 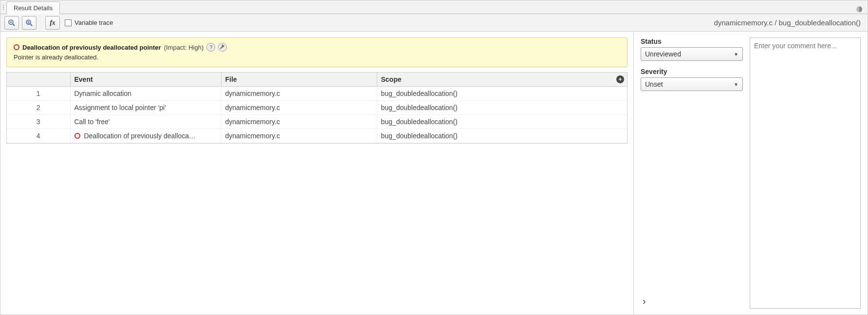 What do you see at coordinates (140, 136) in the screenshot?
I see `row-event-text: Deallocation of previously dealloca…` at bounding box center [140, 136].